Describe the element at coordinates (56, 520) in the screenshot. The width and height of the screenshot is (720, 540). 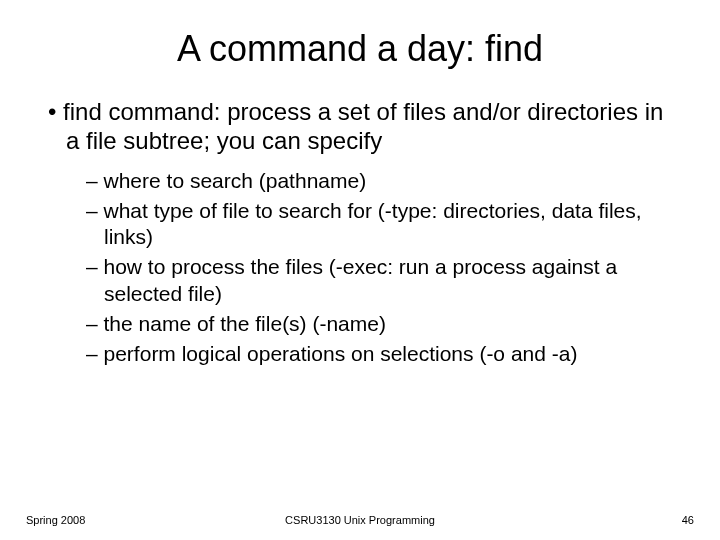
I see `footer-left: Spring 2008` at that location.